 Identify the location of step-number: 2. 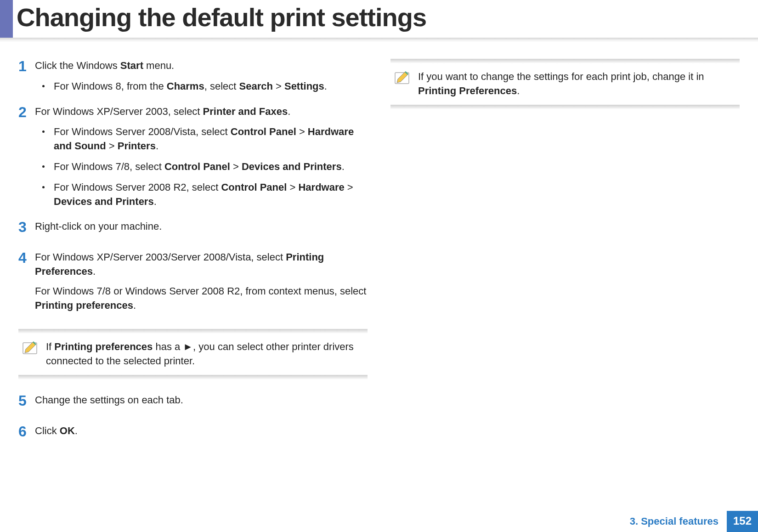
(27, 112).